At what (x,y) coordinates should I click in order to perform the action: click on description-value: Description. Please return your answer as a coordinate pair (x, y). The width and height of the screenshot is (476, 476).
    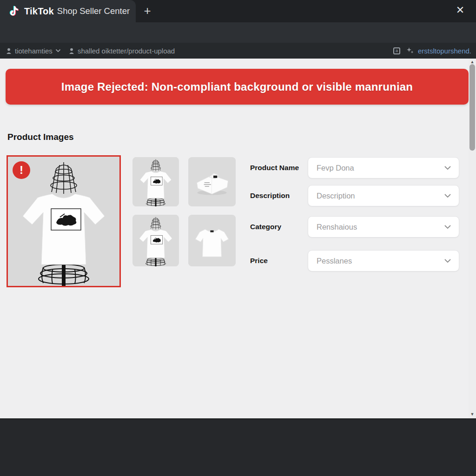
    Looking at the image, I should click on (380, 196).